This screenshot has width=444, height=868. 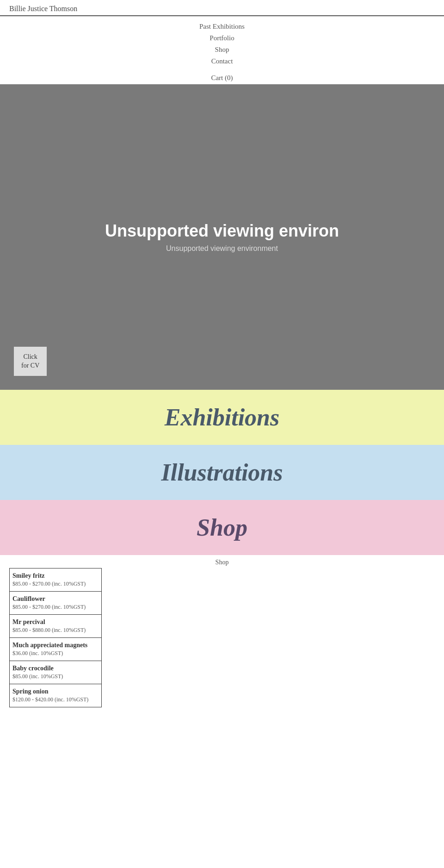 What do you see at coordinates (222, 43) in the screenshot?
I see `nav: Past Exhibitions Portfolio Shop Contact` at bounding box center [222, 43].